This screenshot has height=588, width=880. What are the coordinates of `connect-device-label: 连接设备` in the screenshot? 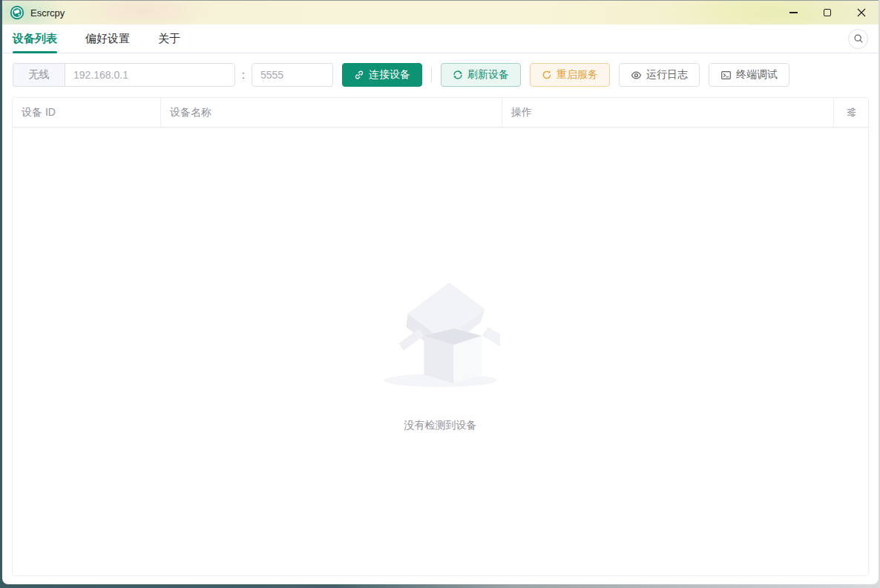 It's located at (390, 75).